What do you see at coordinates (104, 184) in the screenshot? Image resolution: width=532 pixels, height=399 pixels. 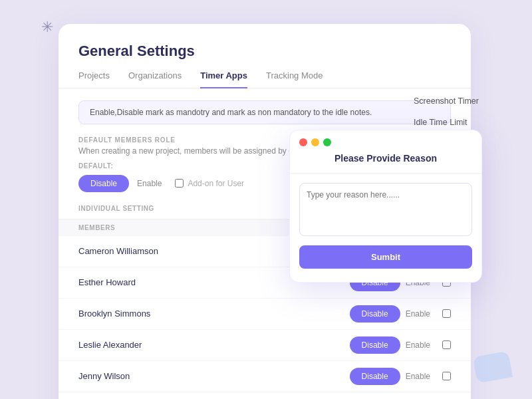 I see `disable-button: Disable` at bounding box center [104, 184].